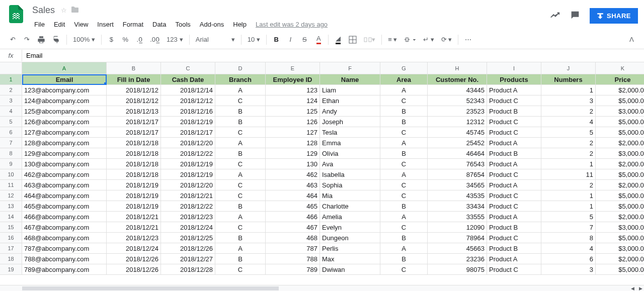  Describe the element at coordinates (457, 164) in the screenshot. I see `cell: 76543` at that location.